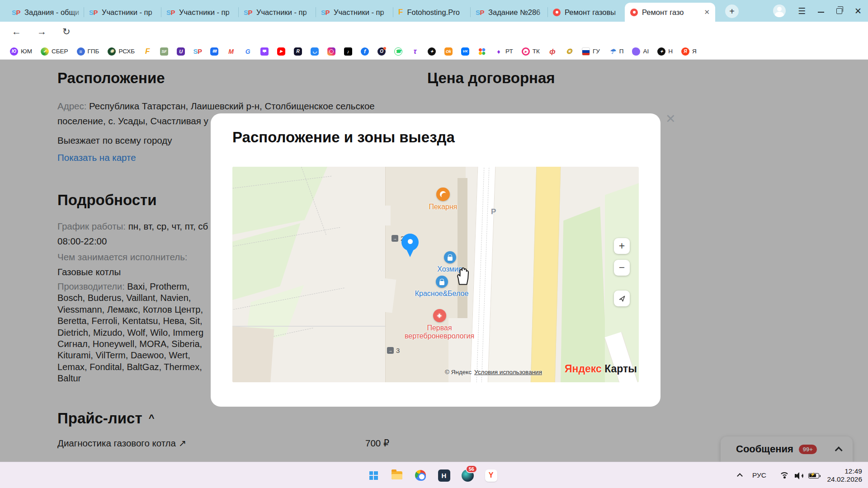 The width and height of the screenshot is (868, 488). What do you see at coordinates (636, 52) in the screenshot?
I see `ai-blob-icon` at bounding box center [636, 52].